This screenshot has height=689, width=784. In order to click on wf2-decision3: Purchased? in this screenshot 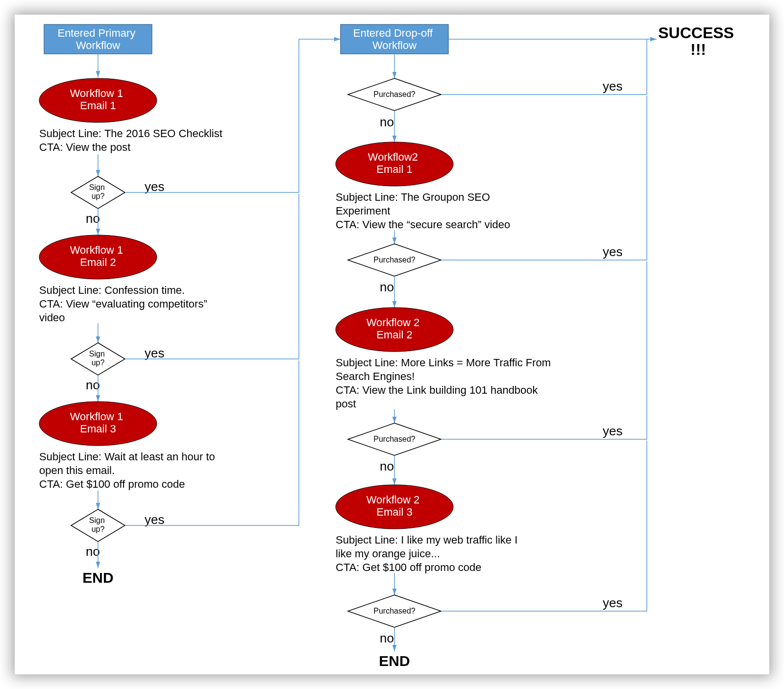, I will do `click(394, 439)`.